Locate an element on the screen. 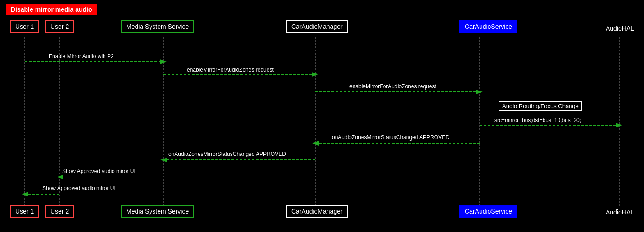 This screenshot has height=232, width=644. actor-user1-bot: User 1 is located at coordinates (24, 211).